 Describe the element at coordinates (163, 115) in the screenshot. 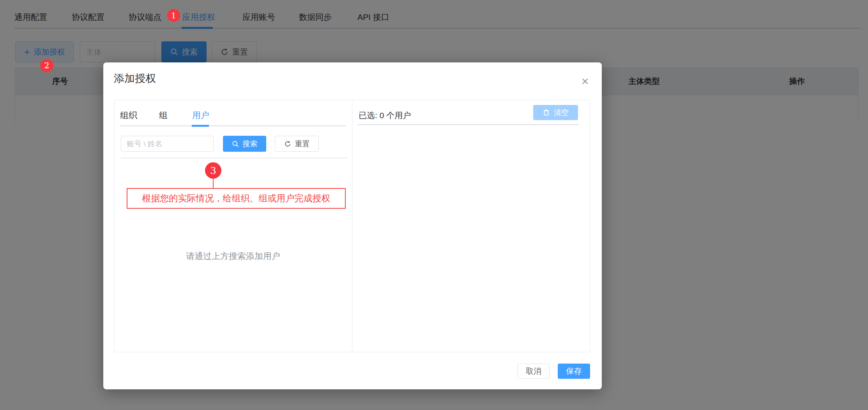

I see `tab-group: 组` at that location.